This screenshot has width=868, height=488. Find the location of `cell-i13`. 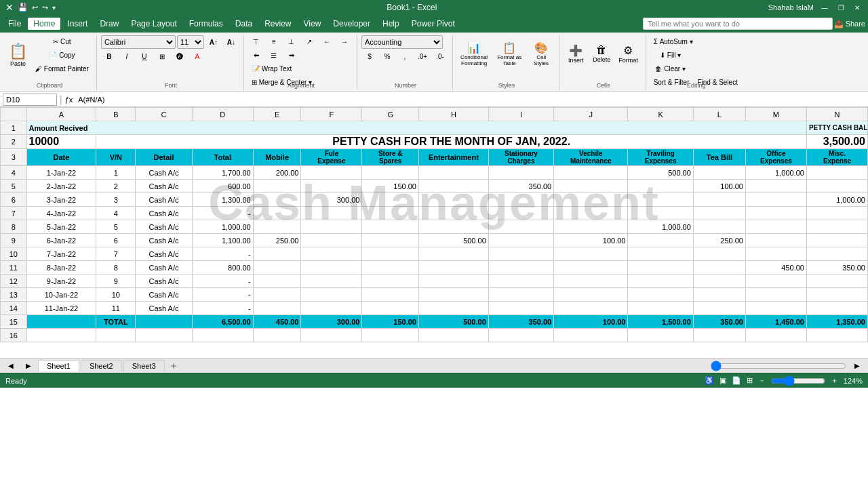

cell-i13 is located at coordinates (521, 295).